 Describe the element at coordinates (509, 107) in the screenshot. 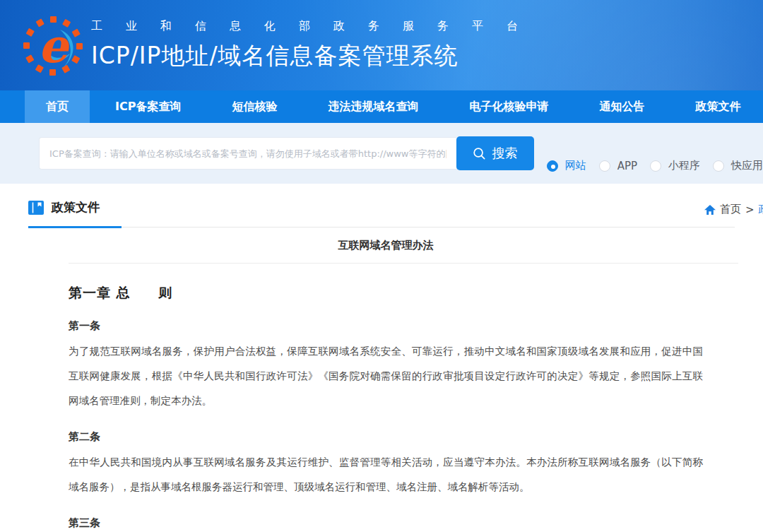

I see `nav-item-e-verify: 电子化核验申请` at that location.